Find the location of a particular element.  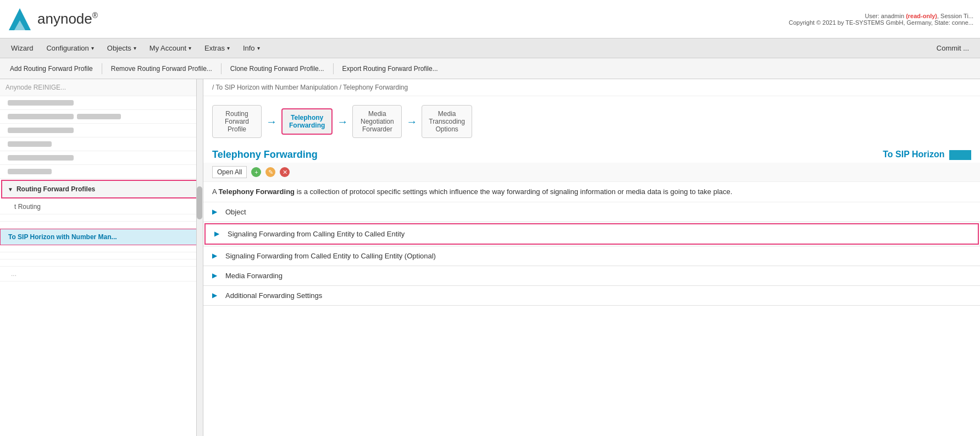

logo-area: anynode® is located at coordinates (52, 19).